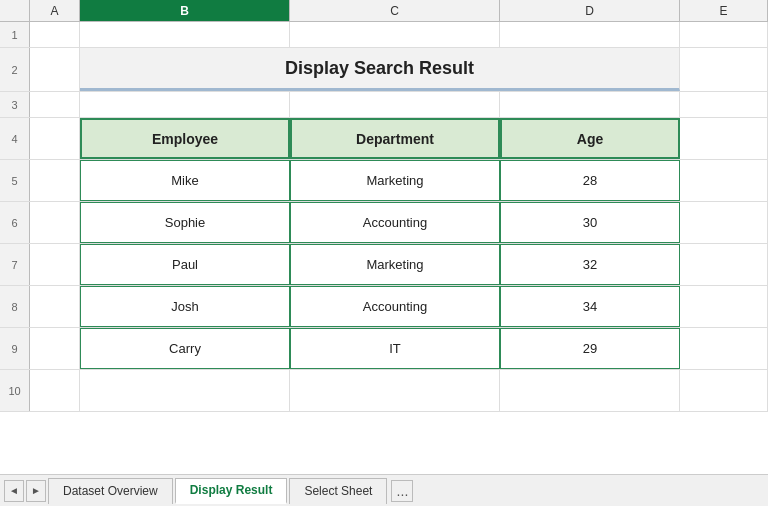  I want to click on cell-a6, so click(55, 222).